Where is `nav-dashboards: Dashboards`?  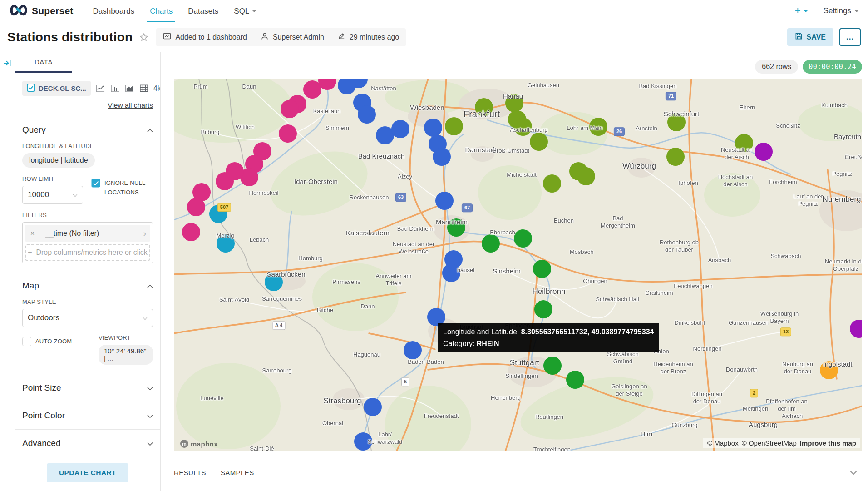 nav-dashboards: Dashboards is located at coordinates (113, 11).